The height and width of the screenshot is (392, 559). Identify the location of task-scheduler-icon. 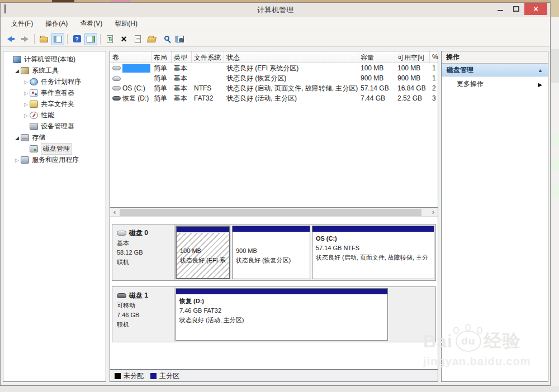
(34, 82).